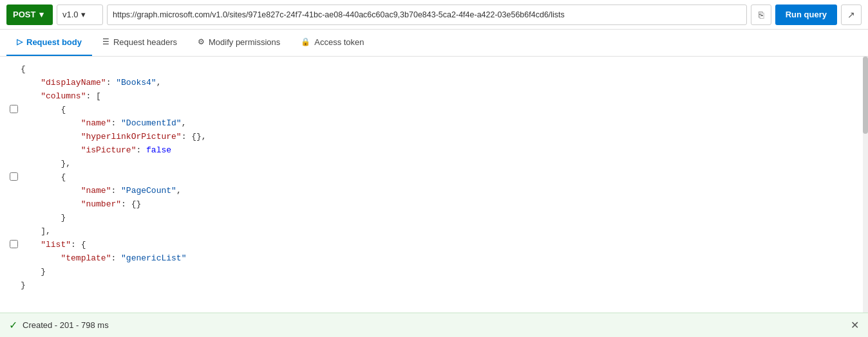  Describe the element at coordinates (806, 14) in the screenshot. I see `run-query-label: Run query` at that location.